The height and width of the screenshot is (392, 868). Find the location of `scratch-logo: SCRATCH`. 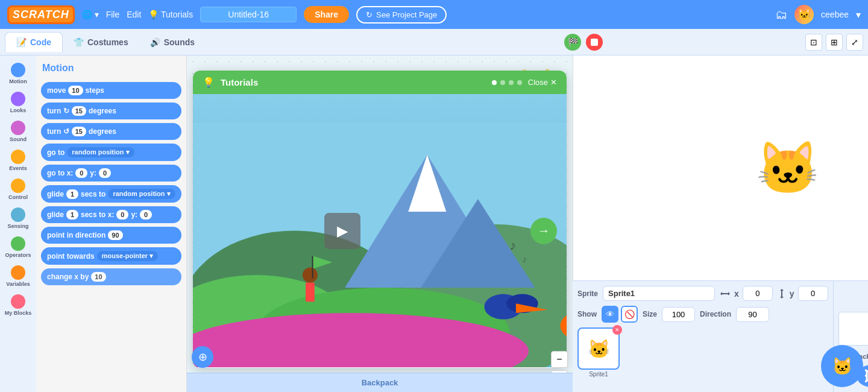

scratch-logo: SCRATCH is located at coordinates (41, 14).